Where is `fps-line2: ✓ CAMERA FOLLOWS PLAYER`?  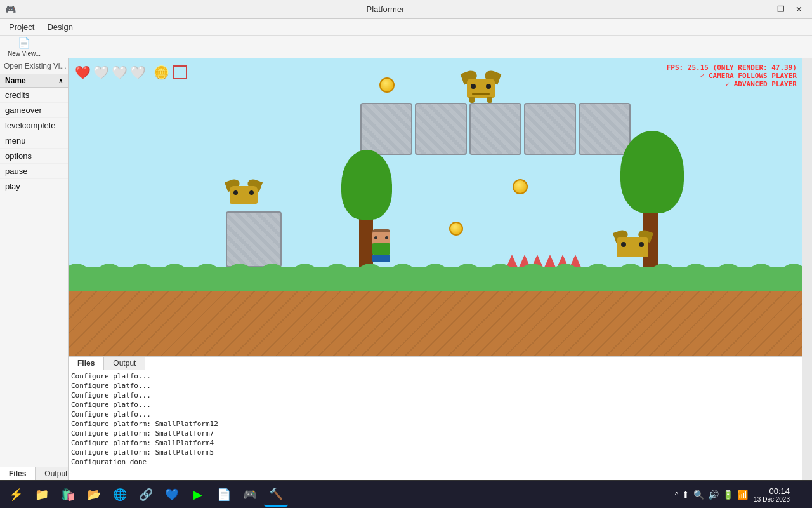 fps-line2: ✓ CAMERA FOLLOWS PLAYER is located at coordinates (732, 76).